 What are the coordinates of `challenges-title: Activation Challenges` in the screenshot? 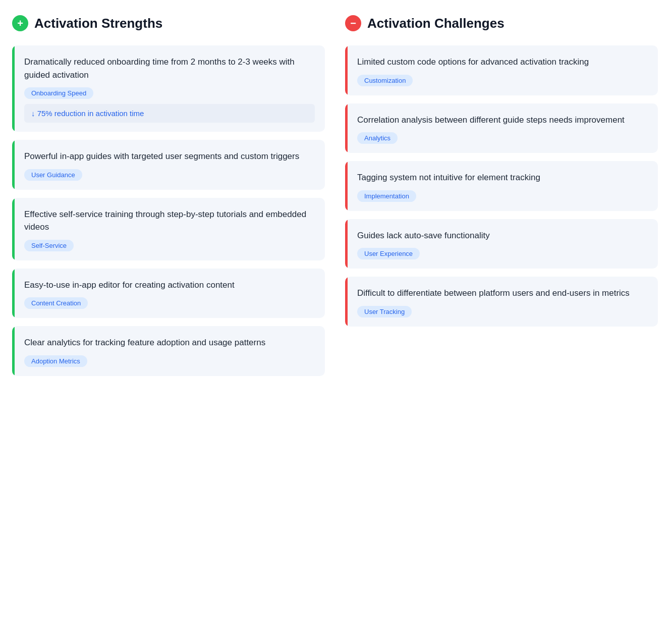 It's located at (436, 23).